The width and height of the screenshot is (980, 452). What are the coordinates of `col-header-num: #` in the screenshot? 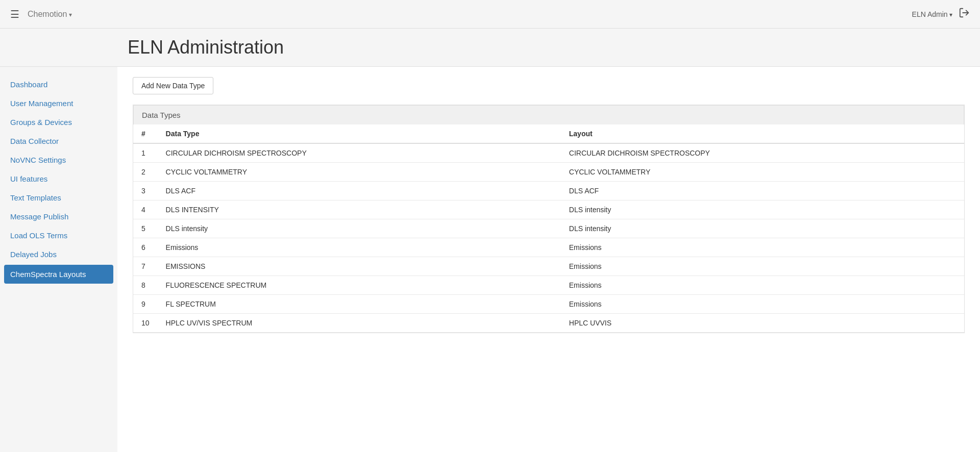 It's located at (145, 134).